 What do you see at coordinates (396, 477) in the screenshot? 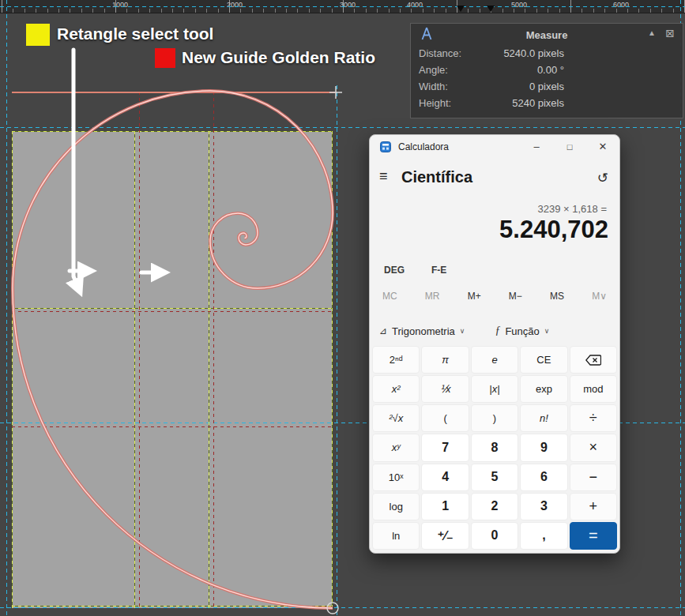
I see `key-10x: 10ˣ` at bounding box center [396, 477].